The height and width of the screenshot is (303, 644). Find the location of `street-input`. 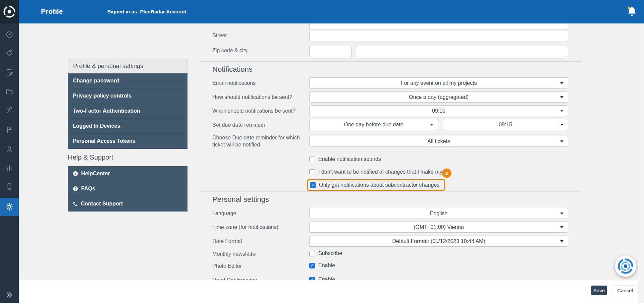

street-input is located at coordinates (439, 36).